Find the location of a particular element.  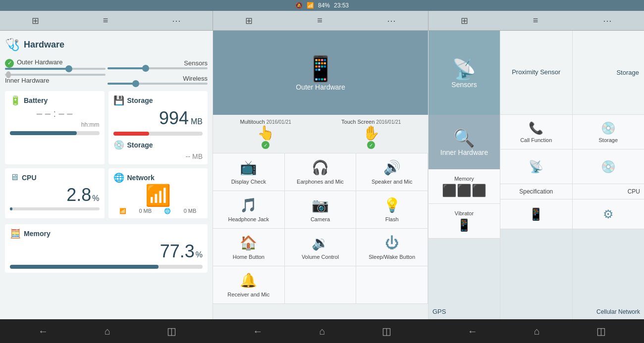

storage-right-label: Storage is located at coordinates (628, 72).